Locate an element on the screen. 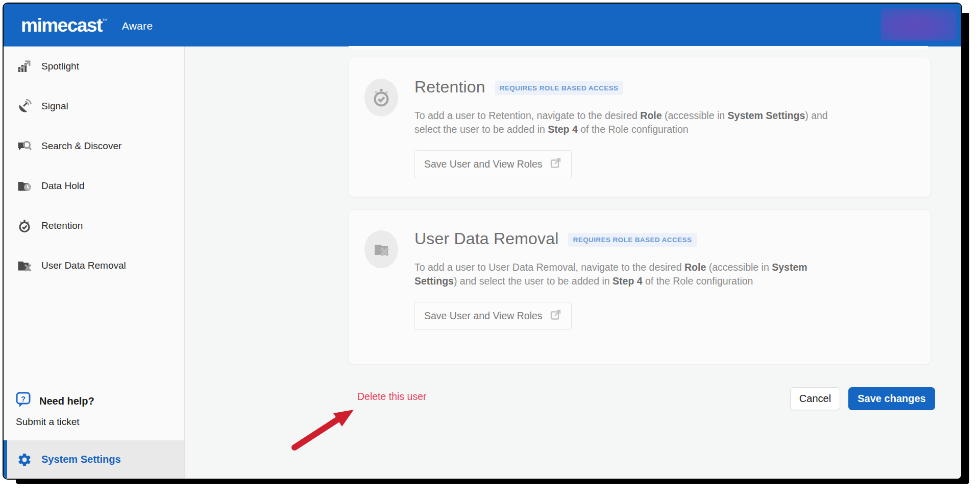  help-bubble-icon: ? is located at coordinates (23, 401).